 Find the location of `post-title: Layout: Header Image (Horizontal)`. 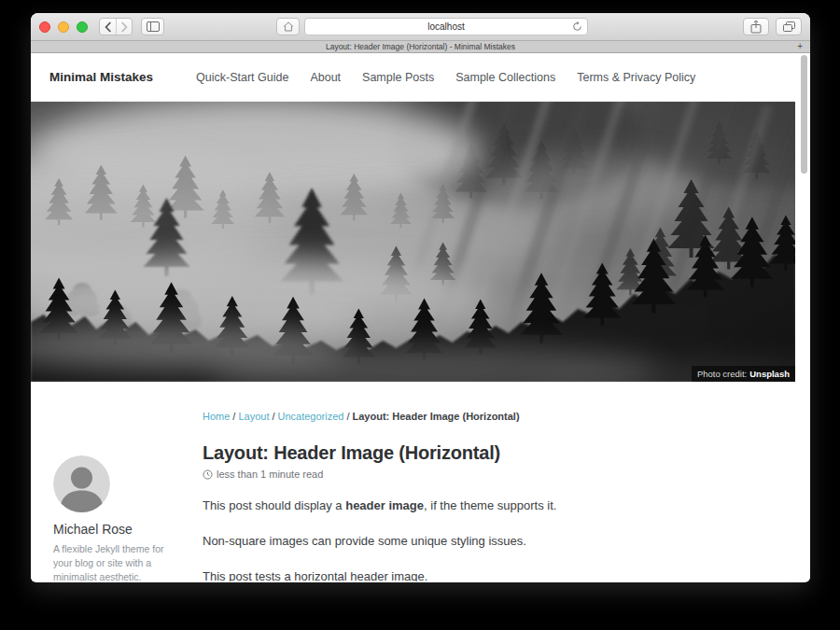

post-title: Layout: Header Image (Horizontal) is located at coordinates (485, 454).